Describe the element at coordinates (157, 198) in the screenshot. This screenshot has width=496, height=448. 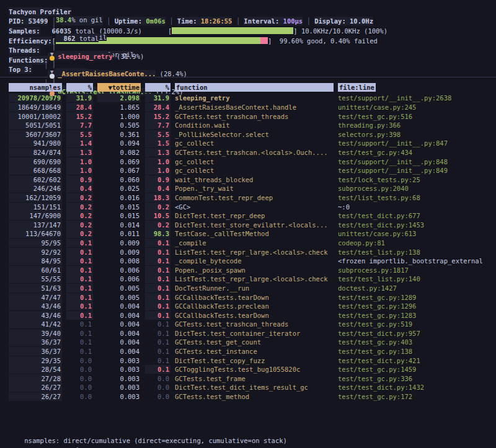
I see `cell-cumulative-pct: 18.3` at that location.